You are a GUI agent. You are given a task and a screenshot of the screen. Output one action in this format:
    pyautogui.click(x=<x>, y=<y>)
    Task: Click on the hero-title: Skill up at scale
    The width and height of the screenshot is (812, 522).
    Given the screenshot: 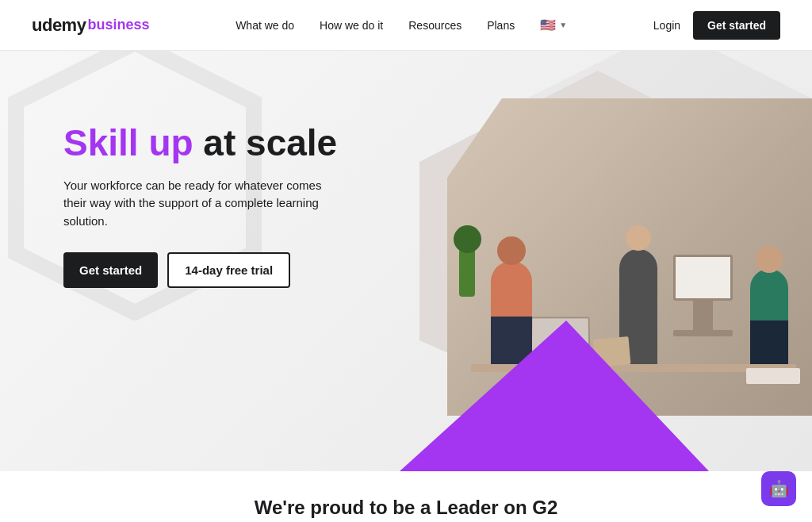 What is the action you would take?
    pyautogui.click(x=200, y=143)
    